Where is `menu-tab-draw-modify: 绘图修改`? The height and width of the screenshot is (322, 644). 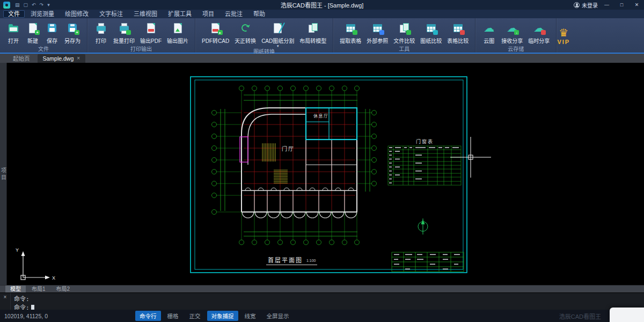 menu-tab-draw-modify: 绘图修改 is located at coordinates (77, 14).